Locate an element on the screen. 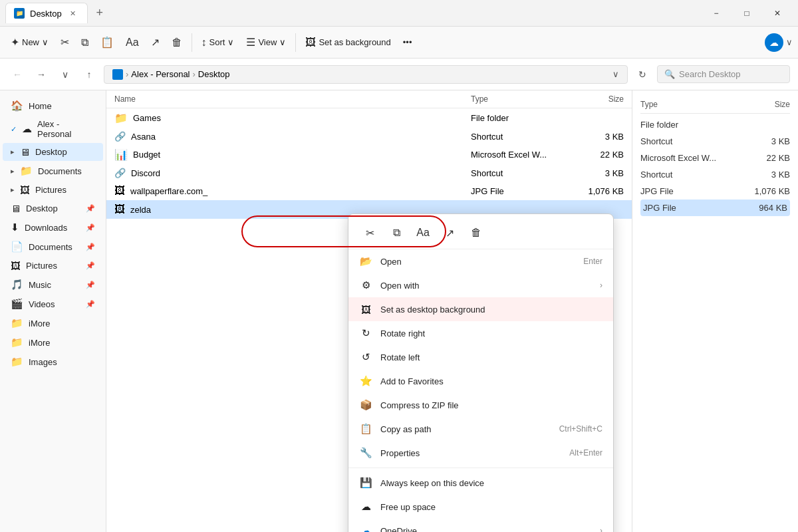  sidebar-item-alex: ✓ ☁ Alex - Personal is located at coordinates (53, 129).